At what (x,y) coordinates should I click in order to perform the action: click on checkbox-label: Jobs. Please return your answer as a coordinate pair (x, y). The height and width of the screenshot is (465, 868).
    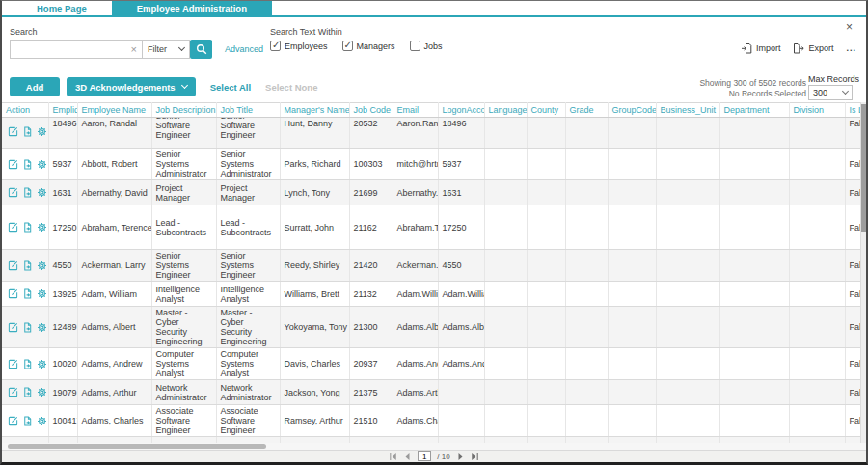
    Looking at the image, I should click on (434, 46).